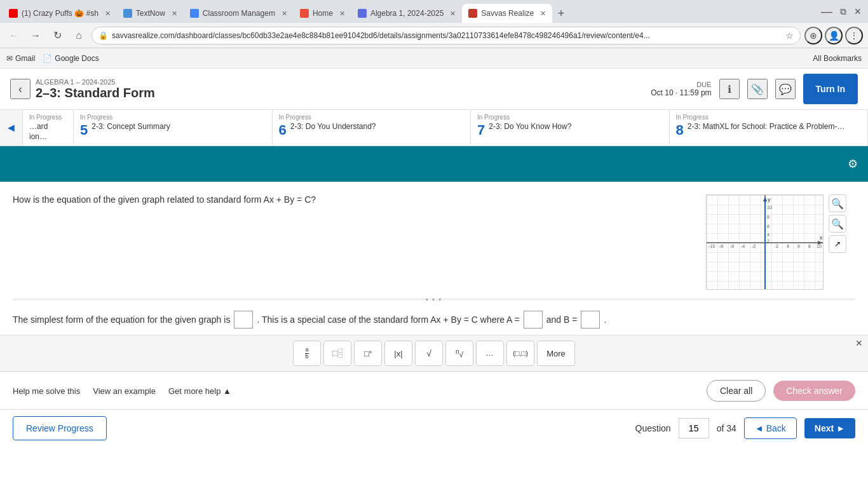  Describe the element at coordinates (821, 238) in the screenshot. I see `svg-text: x` at that location.